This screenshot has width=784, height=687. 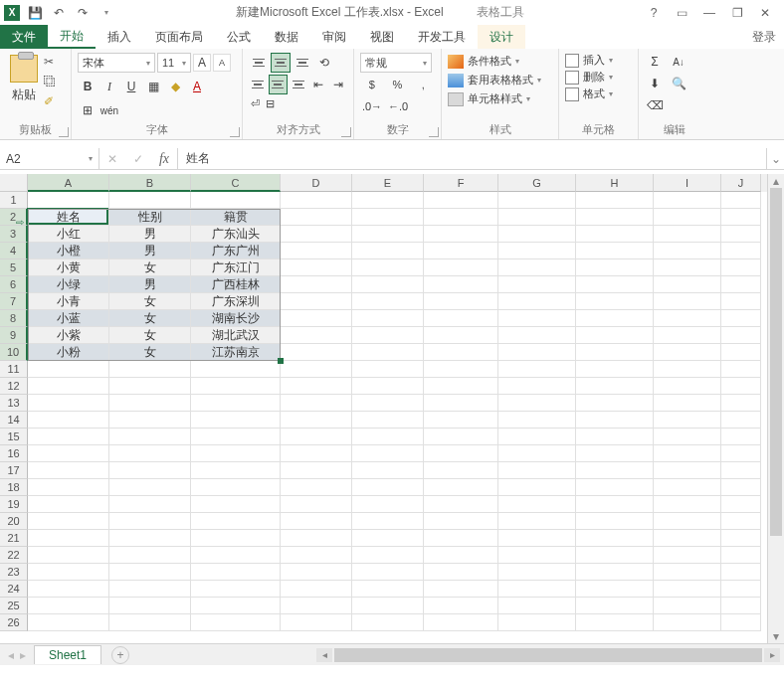 What do you see at coordinates (116, 63) in the screenshot?
I see `font-name-combo: 宋体▾` at bounding box center [116, 63].